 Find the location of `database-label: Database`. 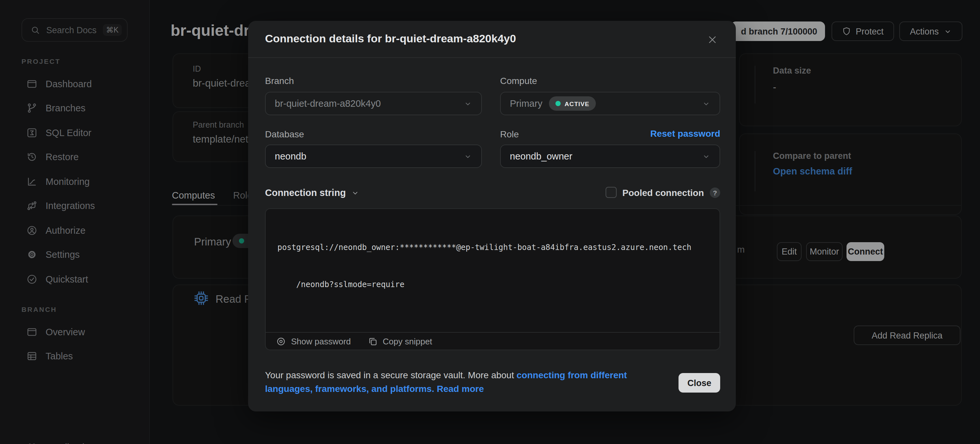

database-label: Database is located at coordinates (285, 134).